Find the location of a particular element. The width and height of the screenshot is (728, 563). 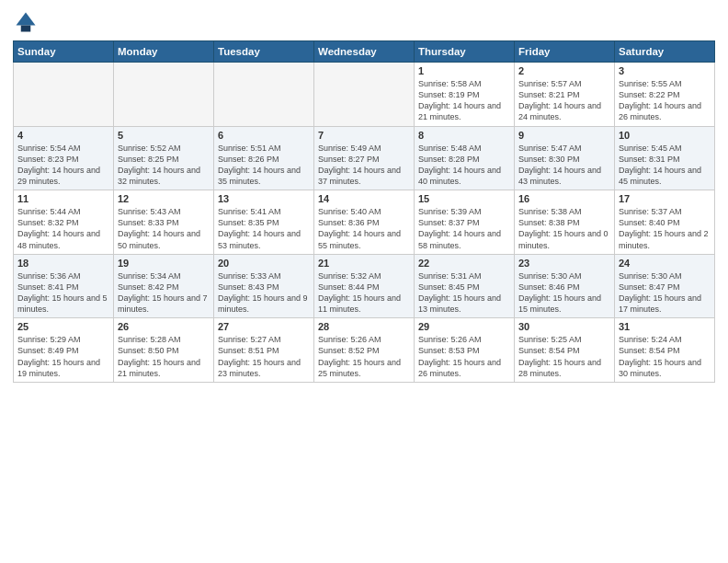

day-number: 27 is located at coordinates (264, 327).